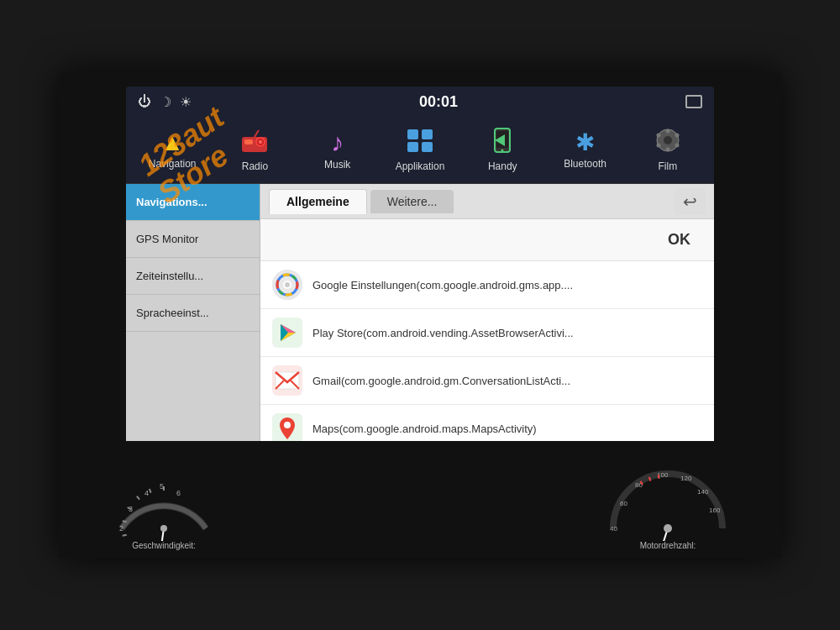 The height and width of the screenshot is (630, 840). I want to click on sidebar-item-navigations: Navigations..., so click(193, 202).